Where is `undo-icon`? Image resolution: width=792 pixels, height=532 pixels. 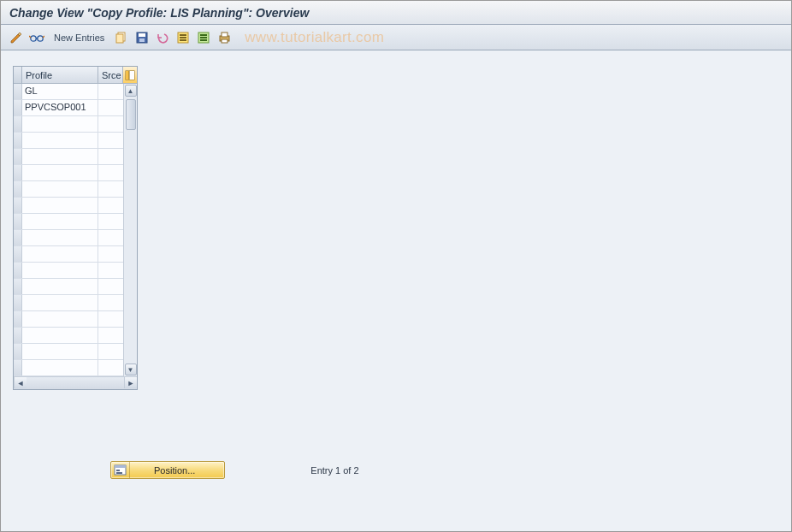 undo-icon is located at coordinates (163, 38).